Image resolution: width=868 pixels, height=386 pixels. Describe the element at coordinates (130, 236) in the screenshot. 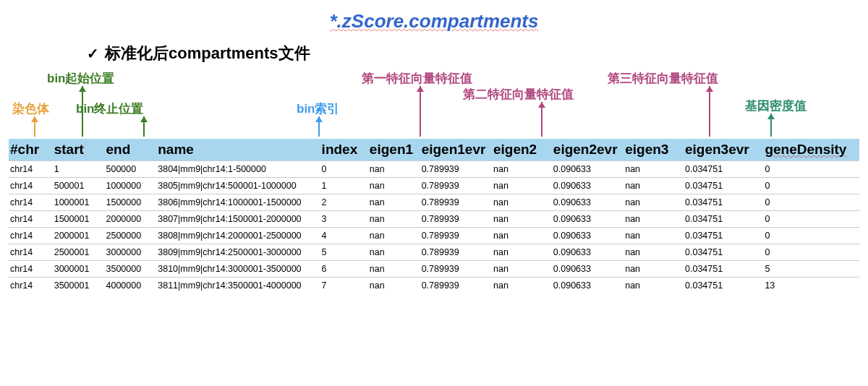

I see `table-cell: 2500000` at that location.